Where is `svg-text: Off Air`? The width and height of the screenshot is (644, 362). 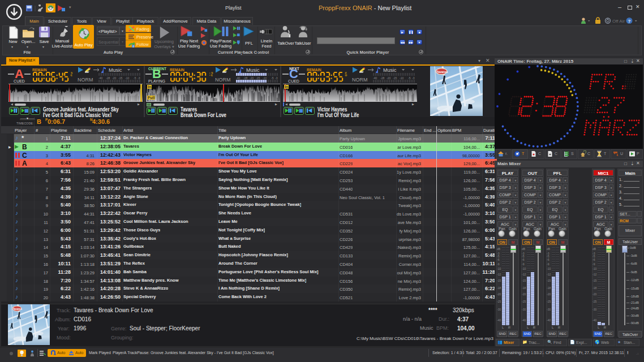 svg-text: Off Air is located at coordinates (619, 21).